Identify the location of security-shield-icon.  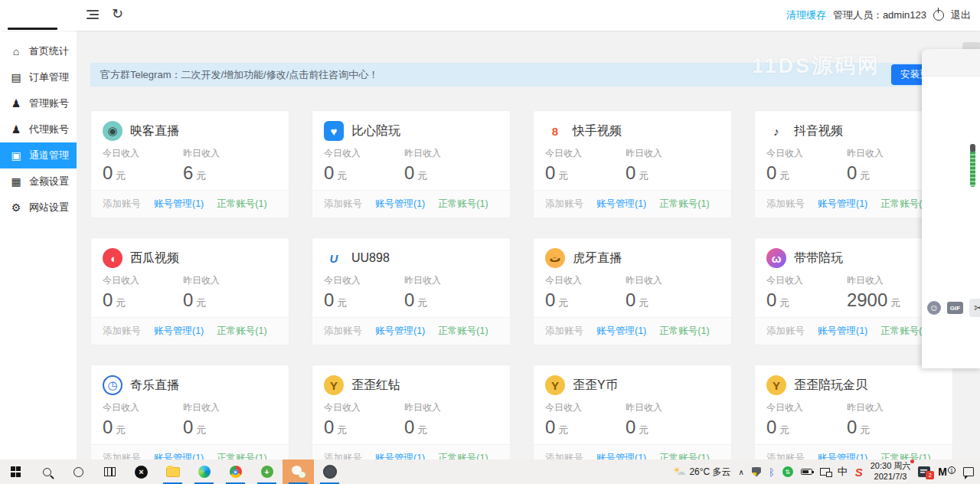
(756, 472).